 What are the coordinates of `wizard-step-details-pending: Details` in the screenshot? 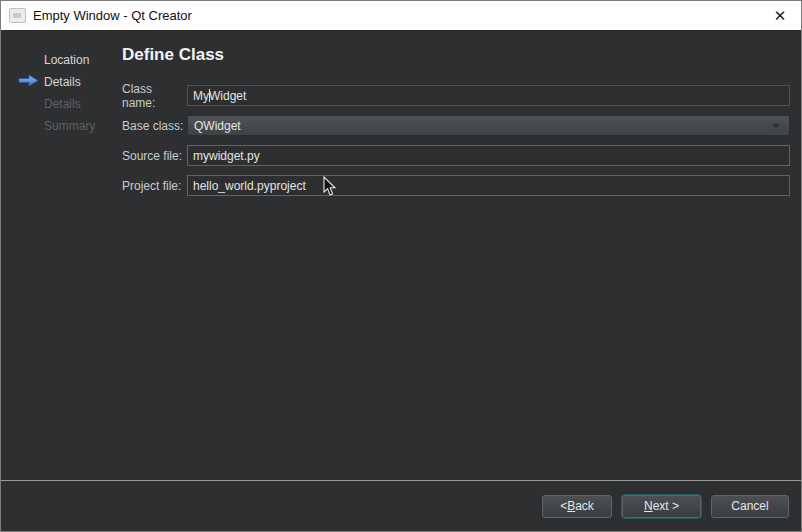 It's located at (70, 104).